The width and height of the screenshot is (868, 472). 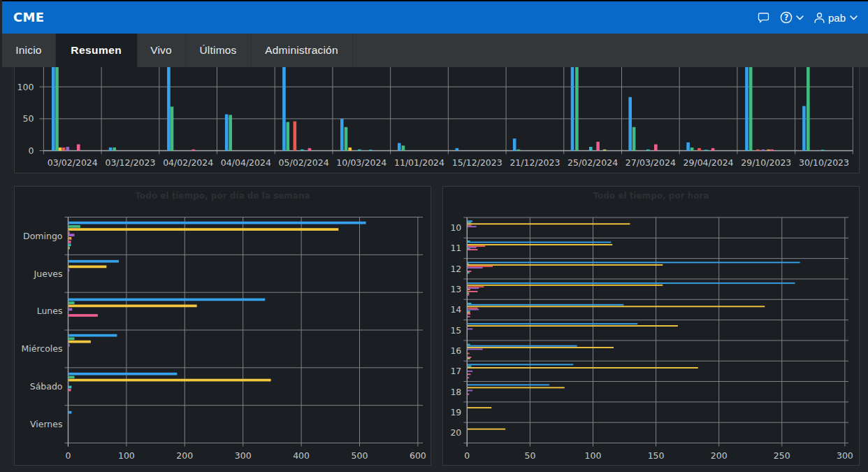 I want to click on chat-icon, so click(x=763, y=17).